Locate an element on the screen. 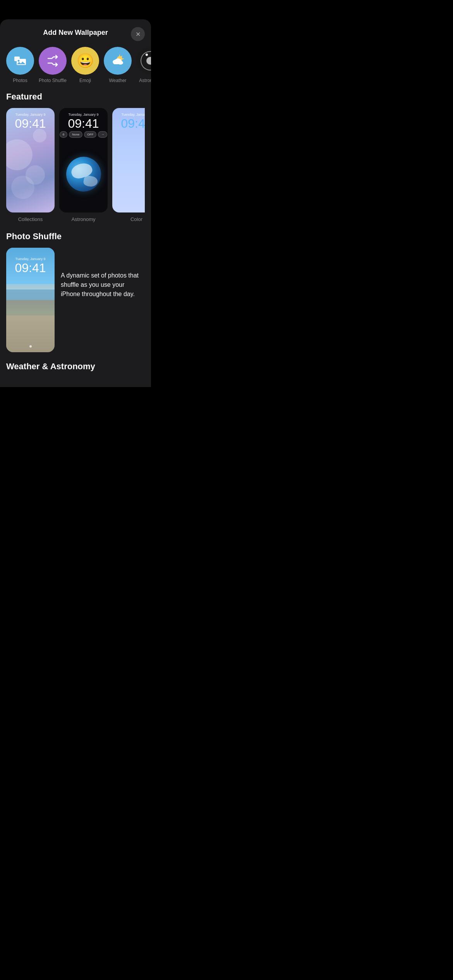 This screenshot has width=453, height=980. wallpaper-type-photos: Photos is located at coordinates (20, 65).